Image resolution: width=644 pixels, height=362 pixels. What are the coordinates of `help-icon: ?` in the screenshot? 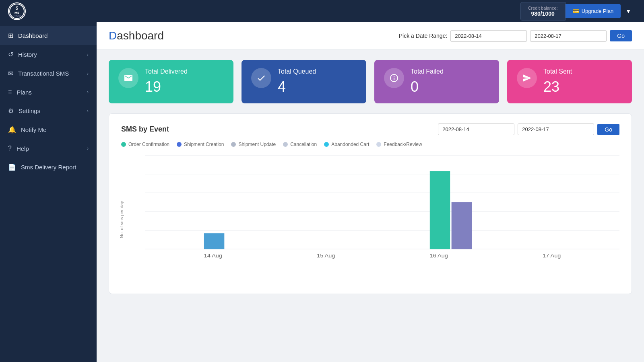 It's located at (10, 148).